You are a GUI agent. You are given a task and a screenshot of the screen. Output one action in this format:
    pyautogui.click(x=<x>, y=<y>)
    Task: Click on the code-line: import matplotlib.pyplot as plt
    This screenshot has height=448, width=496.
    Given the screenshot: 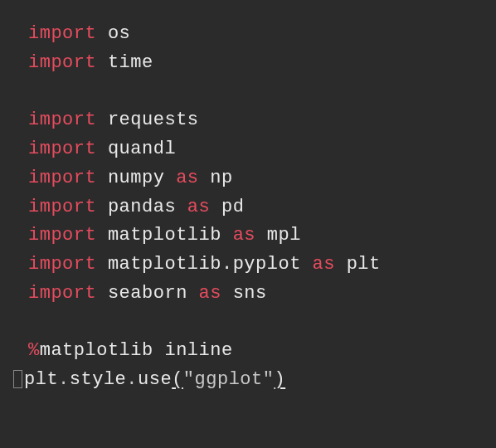 What is the action you would take?
    pyautogui.click(x=257, y=265)
    